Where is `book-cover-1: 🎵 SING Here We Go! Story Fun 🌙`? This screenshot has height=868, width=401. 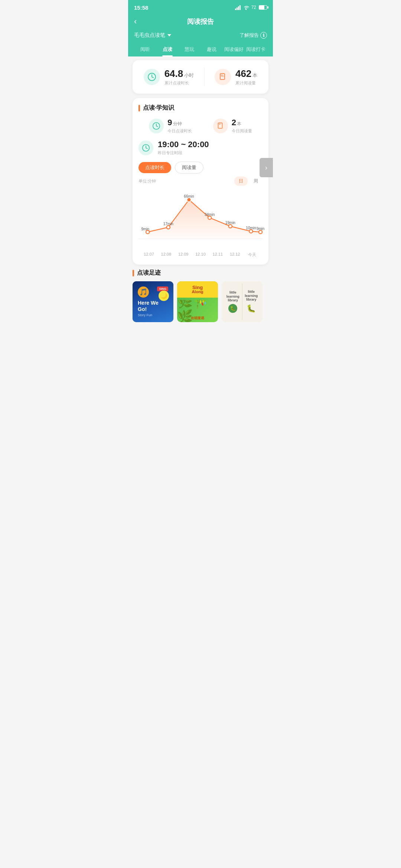
book-cover-1: 🎵 SING Here We Go! Story Fun 🌙 is located at coordinates (153, 302).